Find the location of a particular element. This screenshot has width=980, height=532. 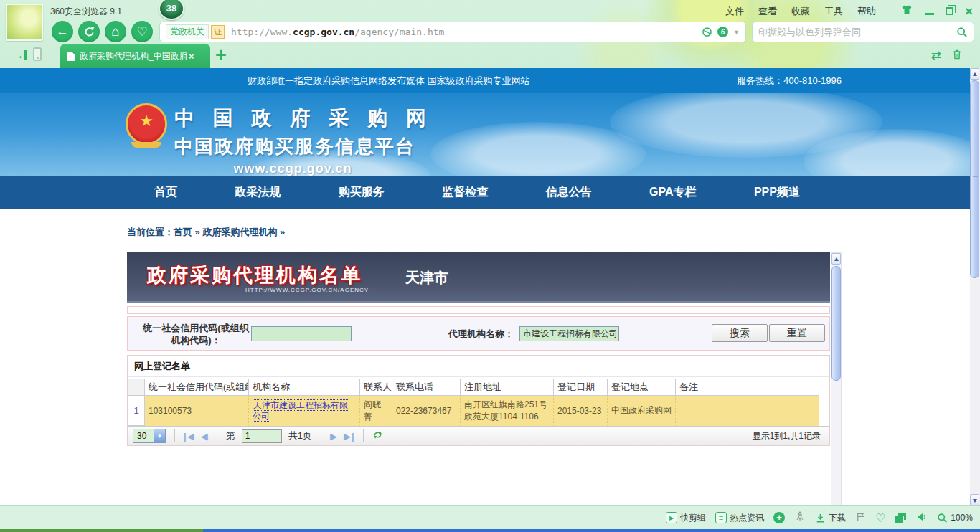

notification-badge: 38 is located at coordinates (171, 10).